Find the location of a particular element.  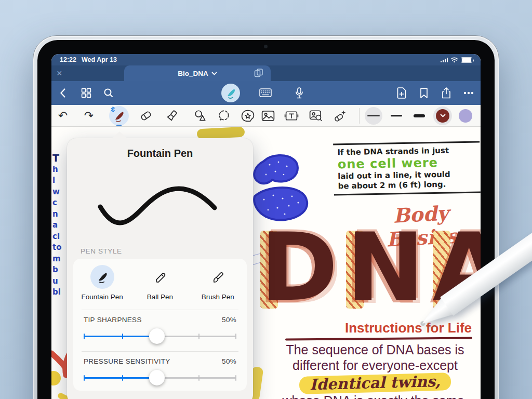

keyboard-button is located at coordinates (265, 93).